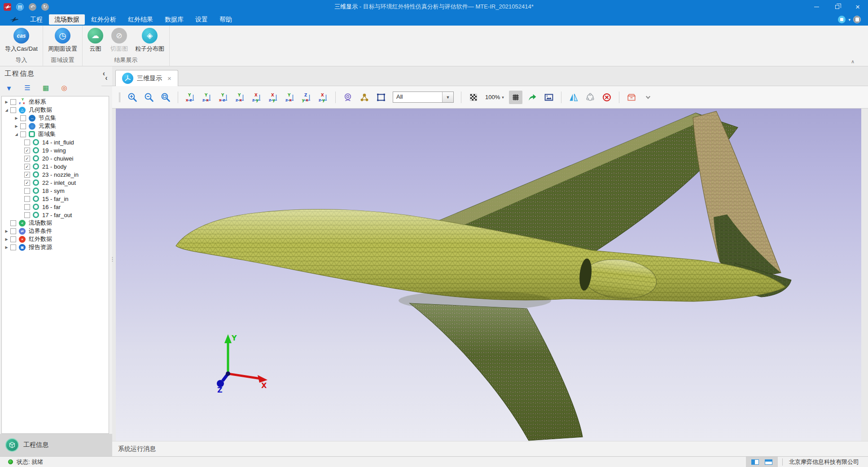  I want to click on toolbar-view-yxz-button: yxZ, so click(307, 97).